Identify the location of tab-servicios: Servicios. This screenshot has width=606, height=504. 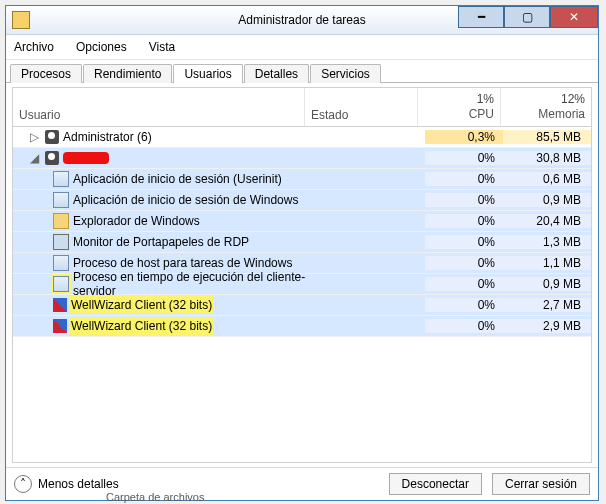
(346, 74).